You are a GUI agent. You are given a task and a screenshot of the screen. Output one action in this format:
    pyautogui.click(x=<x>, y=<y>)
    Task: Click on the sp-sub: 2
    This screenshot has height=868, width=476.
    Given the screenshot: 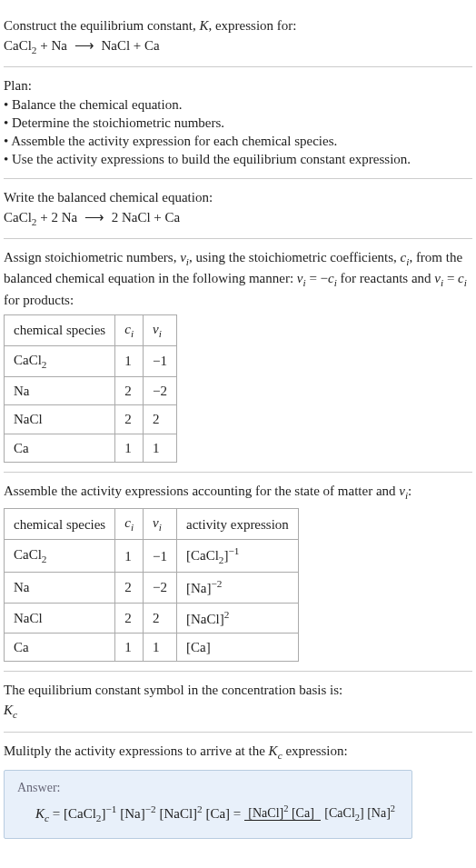 What is the action you would take?
    pyautogui.click(x=45, y=559)
    